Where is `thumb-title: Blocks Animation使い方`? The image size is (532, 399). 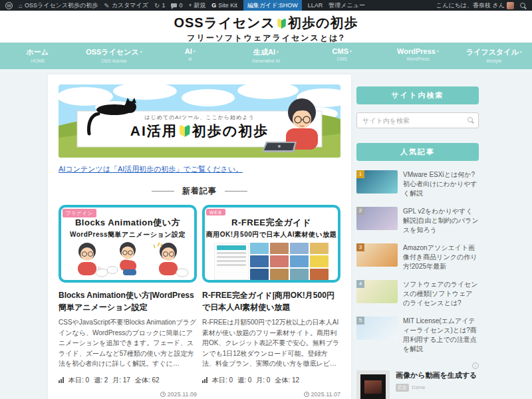 thumb-title: Blocks Animation使い方 is located at coordinates (128, 223).